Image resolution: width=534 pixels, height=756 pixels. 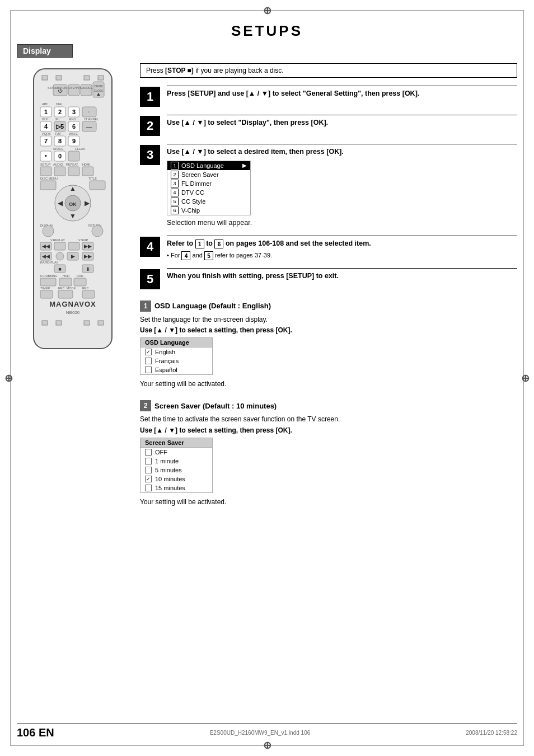 I want to click on step-5: 5 When you finish with setting, press [S…, so click(x=329, y=279).